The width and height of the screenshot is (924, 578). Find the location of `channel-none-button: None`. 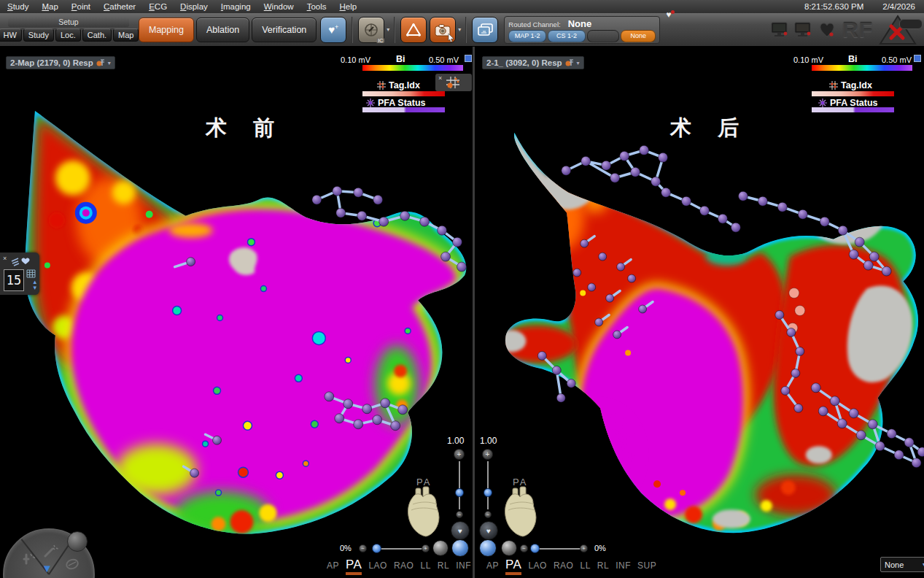

channel-none-button: None is located at coordinates (638, 36).